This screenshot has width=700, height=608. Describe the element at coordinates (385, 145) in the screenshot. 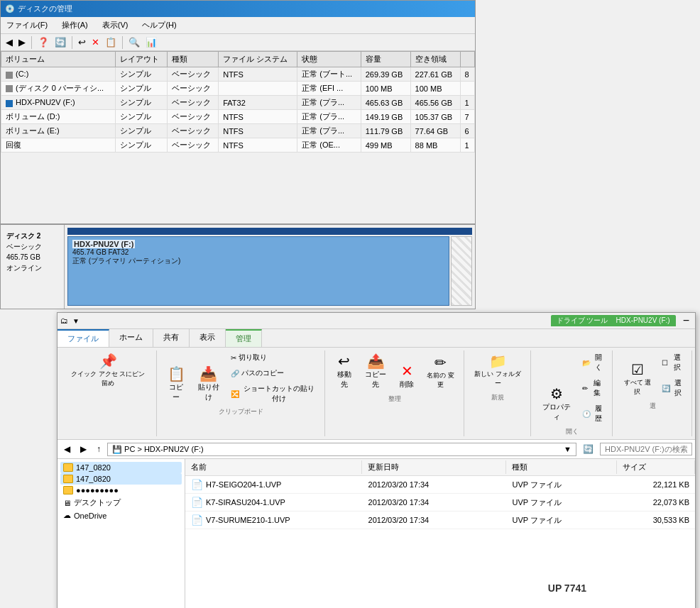

I see `vol-capacity: 499 MB` at that location.